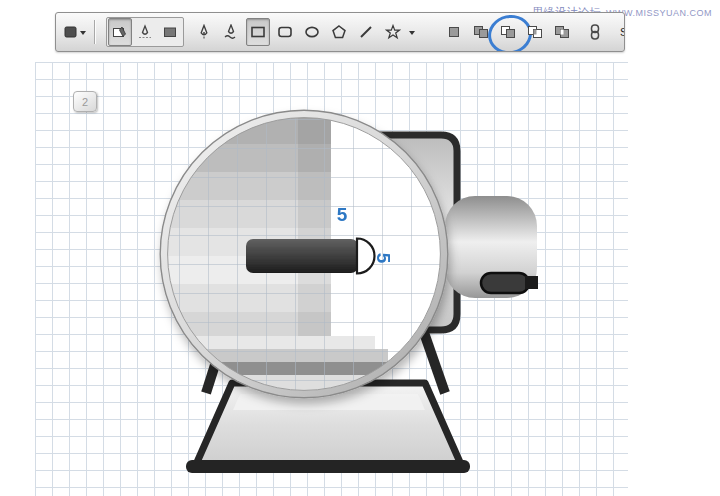  Describe the element at coordinates (231, 32) in the screenshot. I see `freeform-pen-icon` at that location.